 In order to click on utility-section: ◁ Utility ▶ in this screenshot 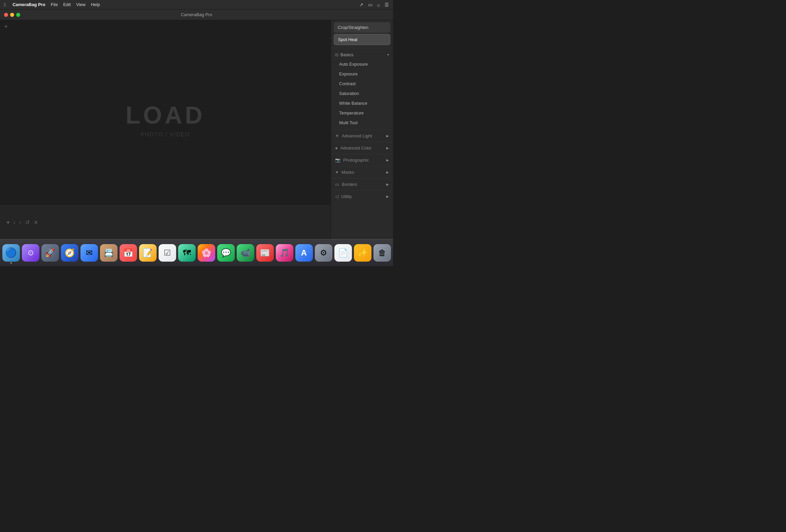, I will do `click(362, 196)`.